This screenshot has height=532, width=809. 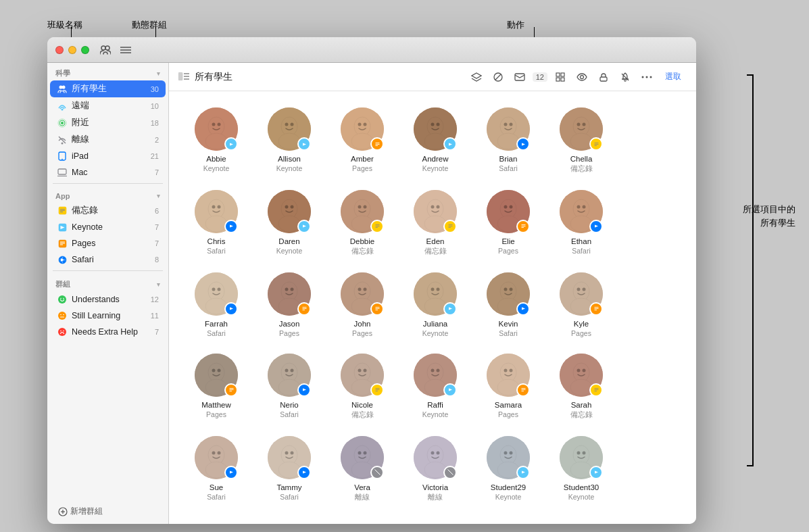 I want to click on select-button: 選取, so click(x=673, y=77).